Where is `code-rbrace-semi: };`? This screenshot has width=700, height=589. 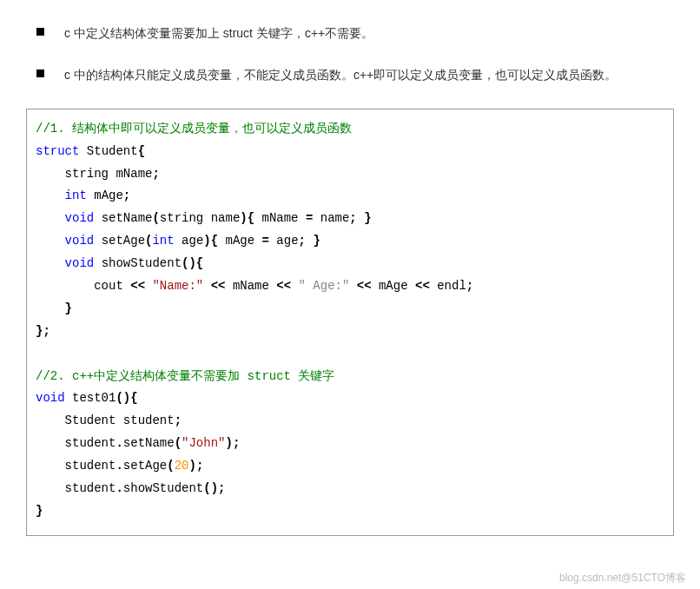 code-rbrace-semi: }; is located at coordinates (43, 331).